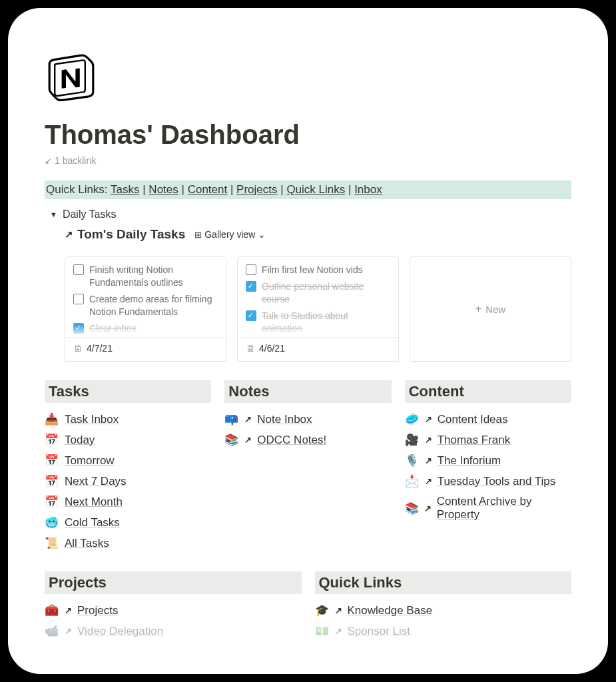 The height and width of the screenshot is (682, 616). Describe the element at coordinates (87, 543) in the screenshot. I see `link-label: All Tasks` at that location.